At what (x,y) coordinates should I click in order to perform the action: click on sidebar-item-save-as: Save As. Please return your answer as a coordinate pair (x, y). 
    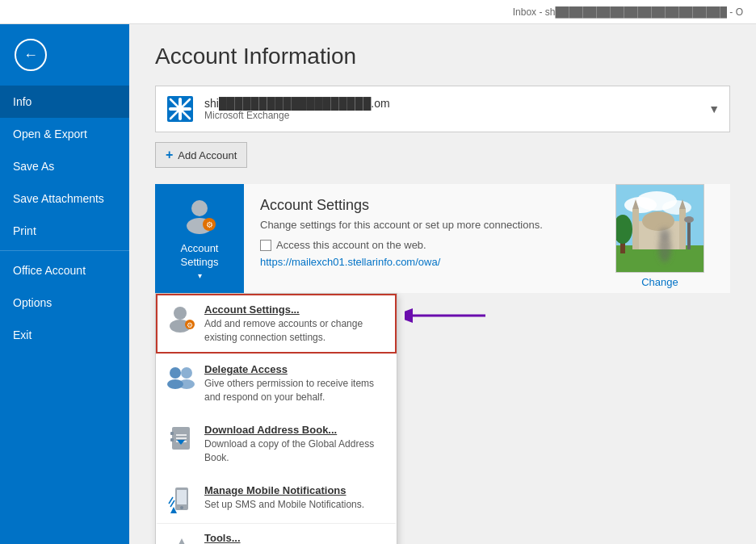
    Looking at the image, I should click on (65, 166).